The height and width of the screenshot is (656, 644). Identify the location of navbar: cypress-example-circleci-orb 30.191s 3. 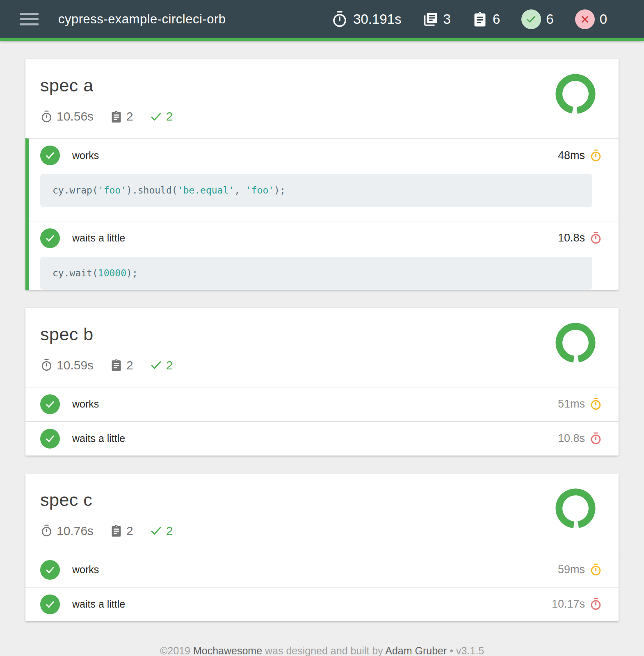
(322, 20).